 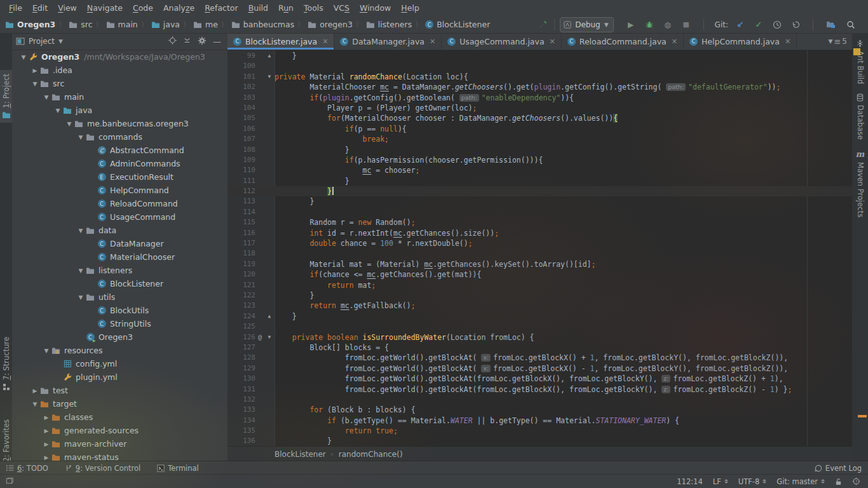 What do you see at coordinates (119, 150) in the screenshot?
I see `tree-row: CAbstractCommand` at bounding box center [119, 150].